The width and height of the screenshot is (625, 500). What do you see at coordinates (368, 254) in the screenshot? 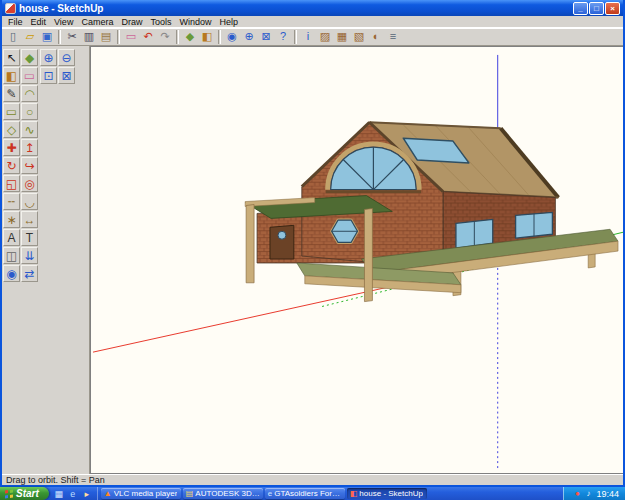
I see `porch-post-right` at bounding box center [368, 254].